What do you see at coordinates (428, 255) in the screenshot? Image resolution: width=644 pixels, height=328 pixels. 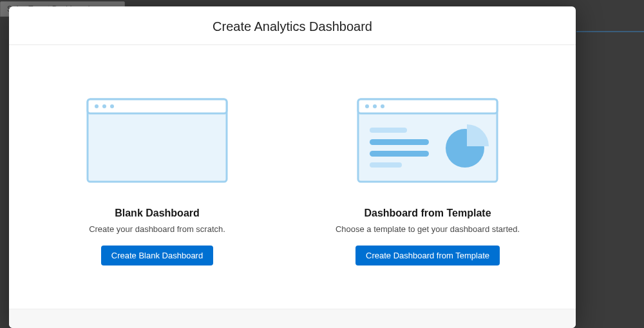 I see `create-template-dashboard-button: Create Dashboard from Template` at bounding box center [428, 255].